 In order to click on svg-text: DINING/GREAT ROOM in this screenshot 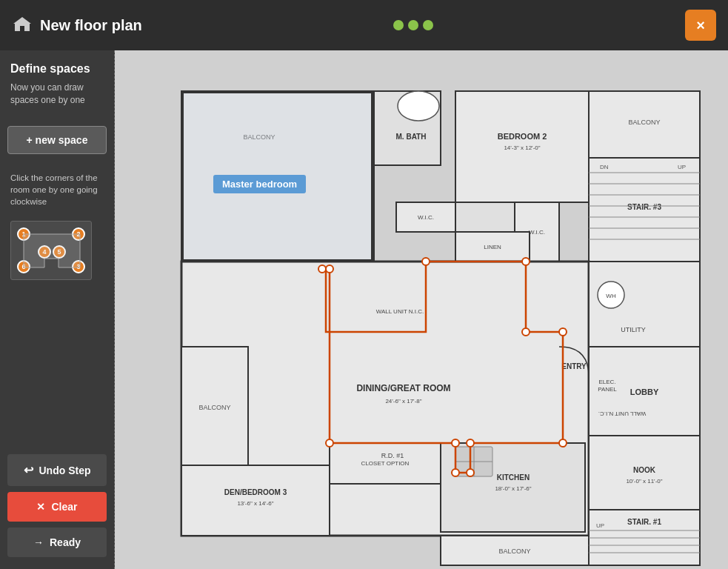, I will do `click(403, 388)`.